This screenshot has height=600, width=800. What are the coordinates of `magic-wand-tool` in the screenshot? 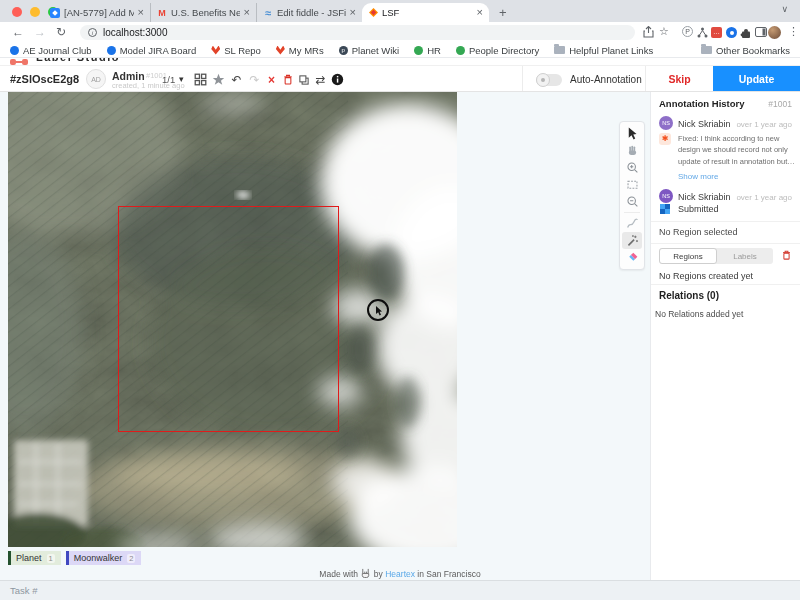 It's located at (632, 240).